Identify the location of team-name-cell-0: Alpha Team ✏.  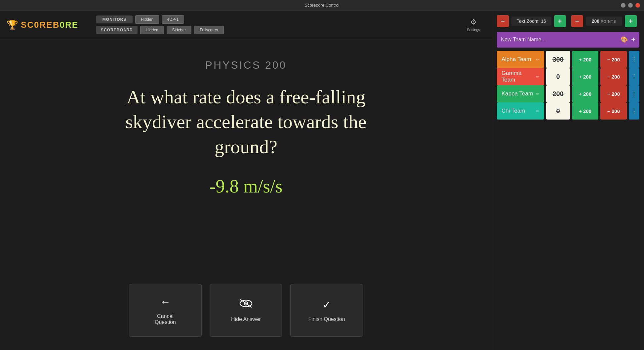
(520, 59).